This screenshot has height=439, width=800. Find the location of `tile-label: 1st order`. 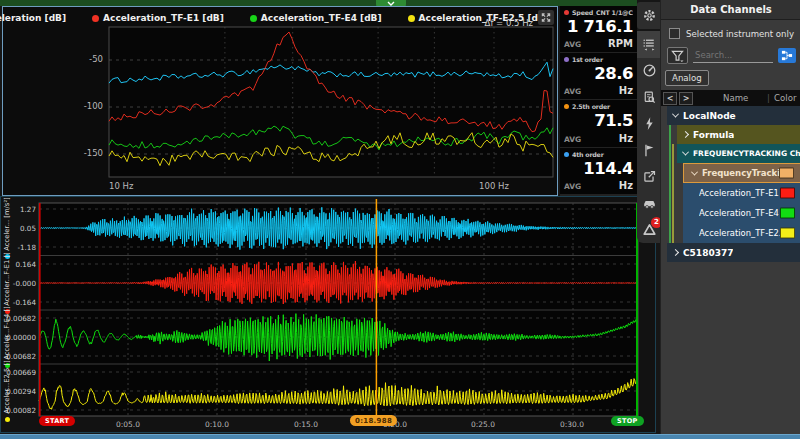

tile-label: 1st order is located at coordinates (588, 60).